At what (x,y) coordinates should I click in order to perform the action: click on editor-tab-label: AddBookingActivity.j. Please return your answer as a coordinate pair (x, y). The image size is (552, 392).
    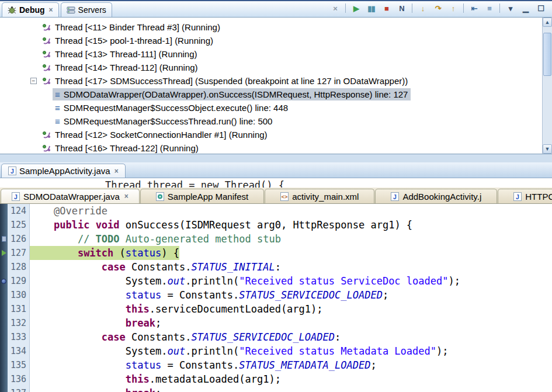
    Looking at the image, I should click on (442, 196).